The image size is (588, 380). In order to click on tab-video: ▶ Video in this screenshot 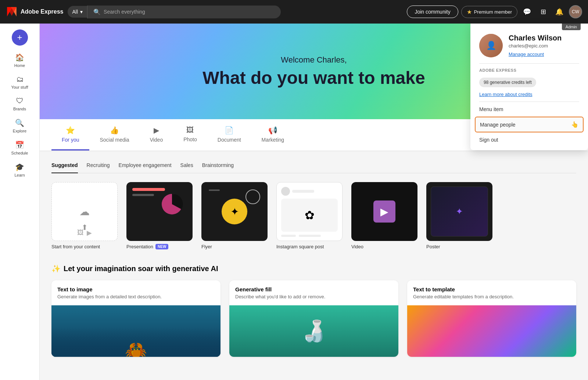, I will do `click(157, 135)`.